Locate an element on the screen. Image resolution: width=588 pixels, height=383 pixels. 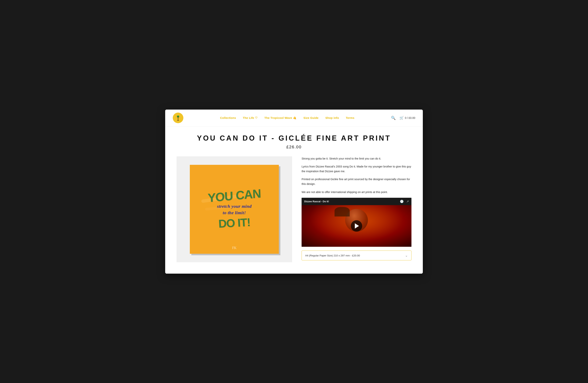
art-signature: FK is located at coordinates (234, 248).